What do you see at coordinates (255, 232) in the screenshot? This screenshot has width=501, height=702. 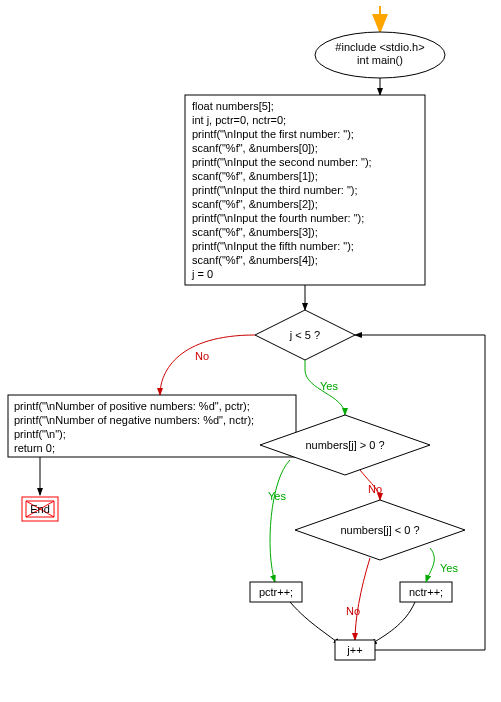 I see `decl-l9: scanf("%f", &numbers[3]);` at bounding box center [255, 232].